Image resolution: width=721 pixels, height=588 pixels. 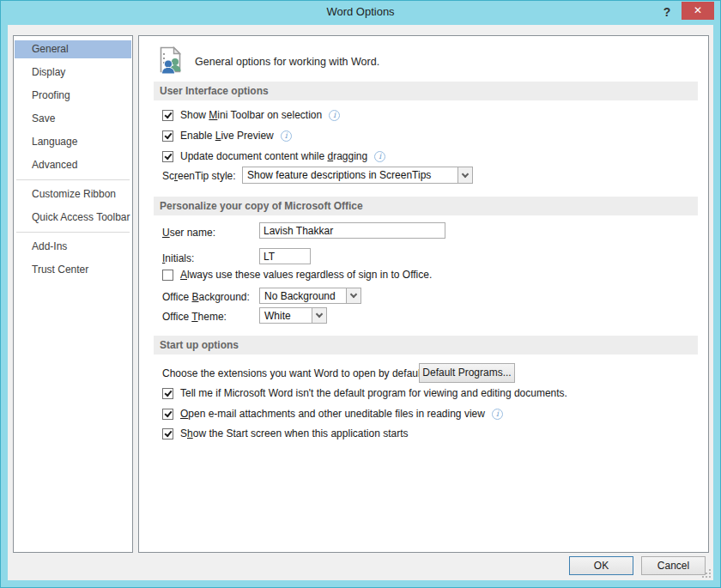 What do you see at coordinates (467, 373) in the screenshot?
I see `default-programs-button: Default Programs...` at bounding box center [467, 373].